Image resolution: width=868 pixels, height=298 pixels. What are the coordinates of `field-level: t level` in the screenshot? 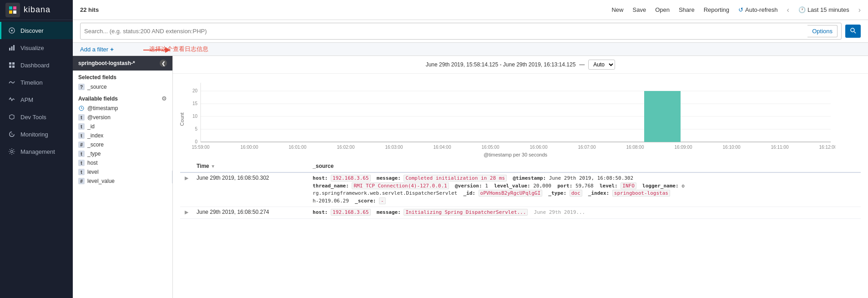 It's located at (123, 172).